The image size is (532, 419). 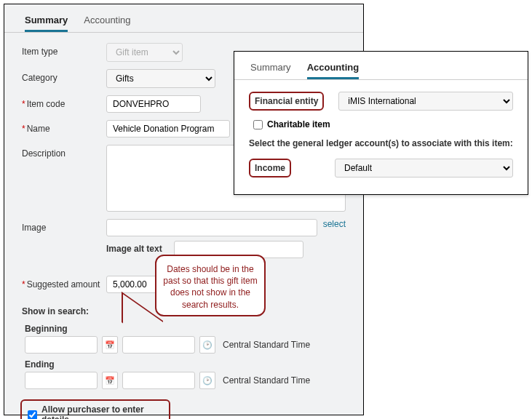 What do you see at coordinates (424, 168) in the screenshot?
I see `income-select: Default` at bounding box center [424, 168].